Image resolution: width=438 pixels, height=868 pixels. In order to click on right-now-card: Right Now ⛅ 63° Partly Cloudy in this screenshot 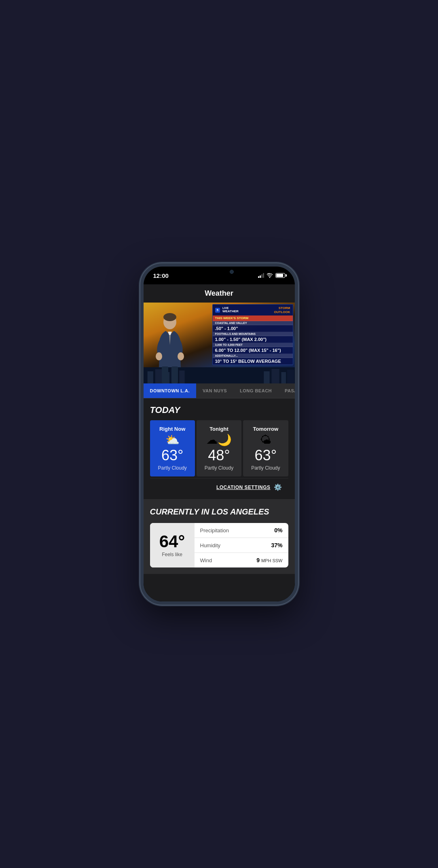, I will do `click(172, 448)`.